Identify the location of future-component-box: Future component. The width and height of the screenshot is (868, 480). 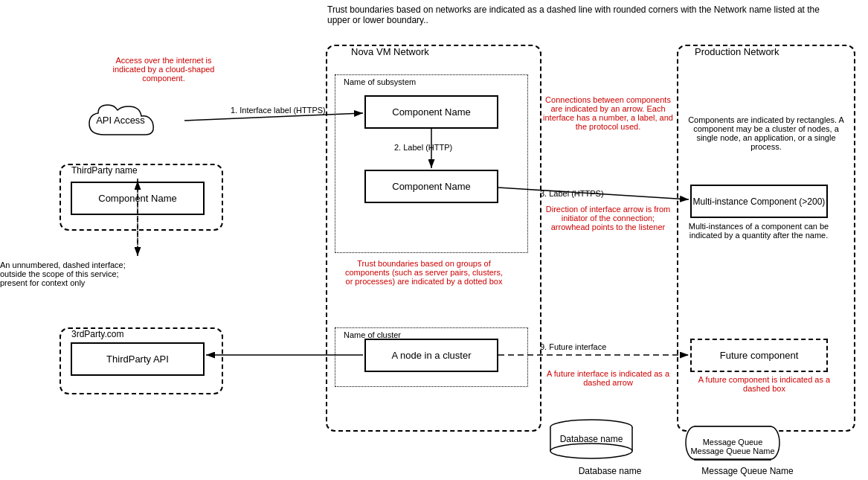
(759, 356).